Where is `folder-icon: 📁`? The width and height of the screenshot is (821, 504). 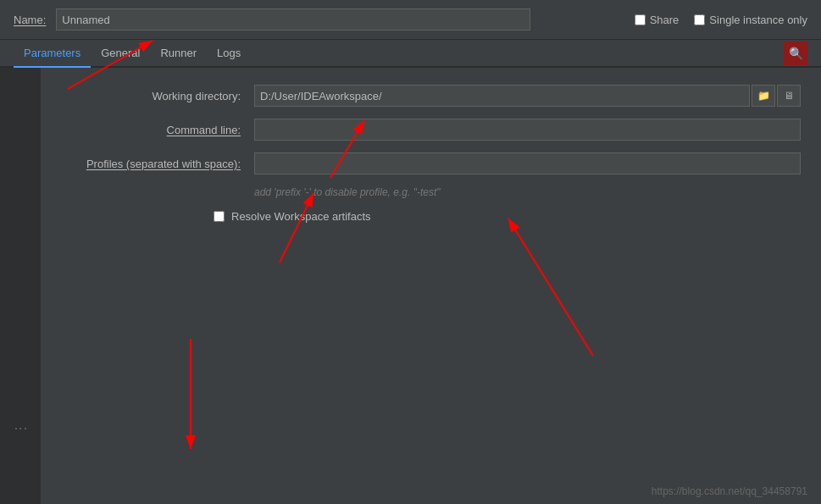
folder-icon: 📁 is located at coordinates (764, 96).